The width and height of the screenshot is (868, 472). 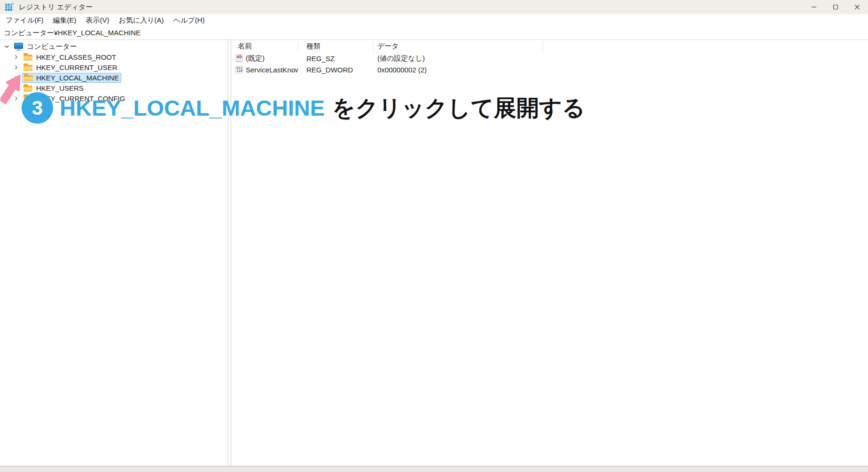 I want to click on close-button, so click(x=857, y=7).